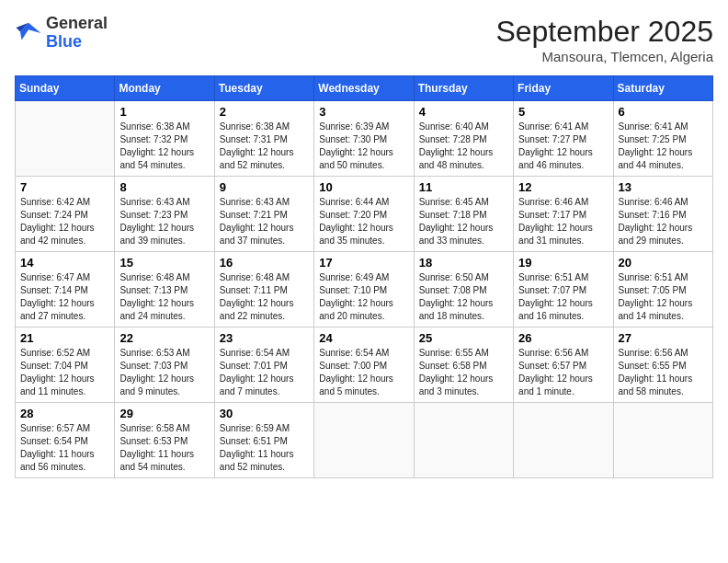 The image size is (728, 563). Describe the element at coordinates (364, 40) in the screenshot. I see `header: General Blue September 2025 Mansoura, Tl…` at that location.